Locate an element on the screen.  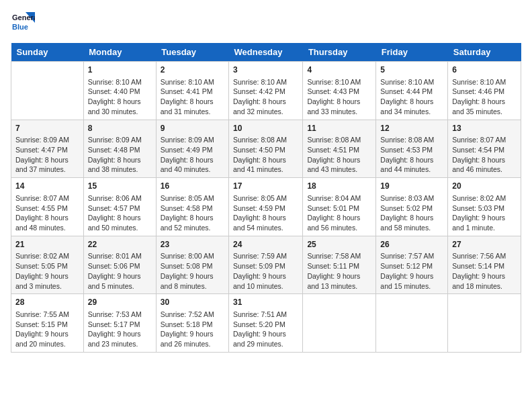
sunrise-text: Sunrise: 7:58 AM is located at coordinates (339, 257).